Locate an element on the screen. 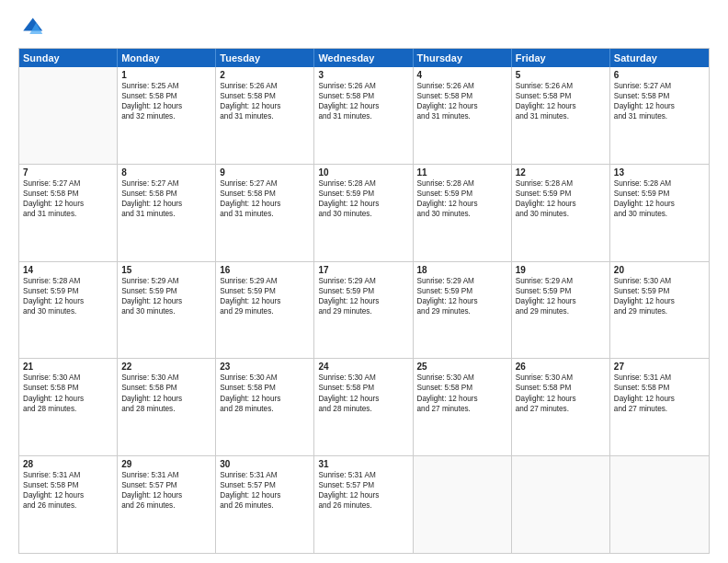 The height and width of the screenshot is (563, 728). calendar-cell: 22Sunrise: 5:30 AM Sunset: 5:58 PM Dayli… is located at coordinates (167, 407).